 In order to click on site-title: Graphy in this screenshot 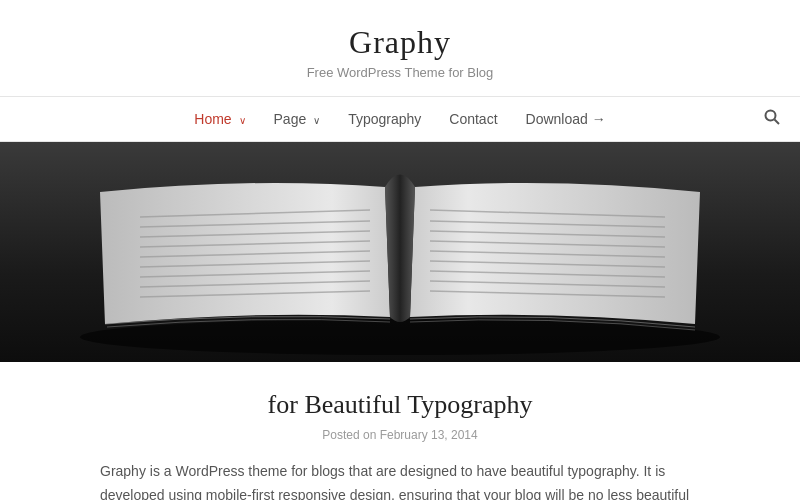, I will do `click(400, 42)`.